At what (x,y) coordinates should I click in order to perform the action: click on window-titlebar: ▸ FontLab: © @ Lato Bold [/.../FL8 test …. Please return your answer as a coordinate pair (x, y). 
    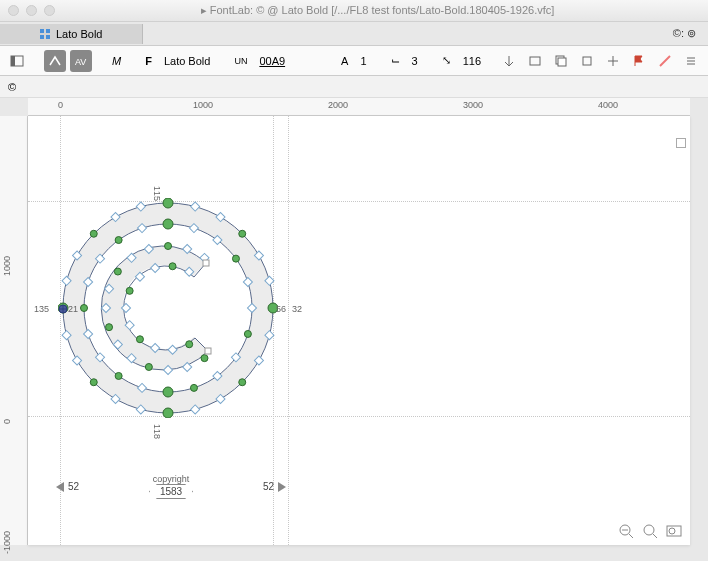
    Looking at the image, I should click on (354, 11).